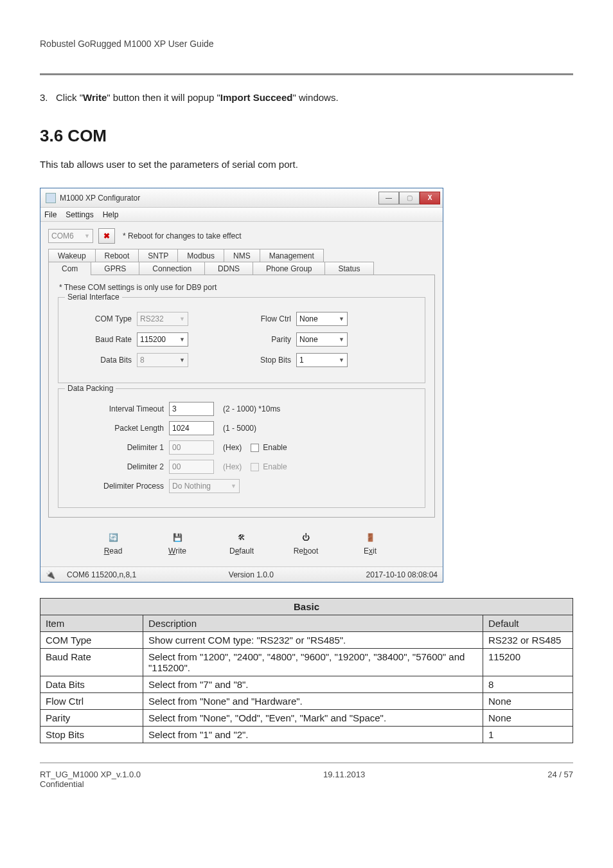 This screenshot has height=868, width=613. What do you see at coordinates (50, 215) in the screenshot?
I see `menu-file: File` at bounding box center [50, 215].